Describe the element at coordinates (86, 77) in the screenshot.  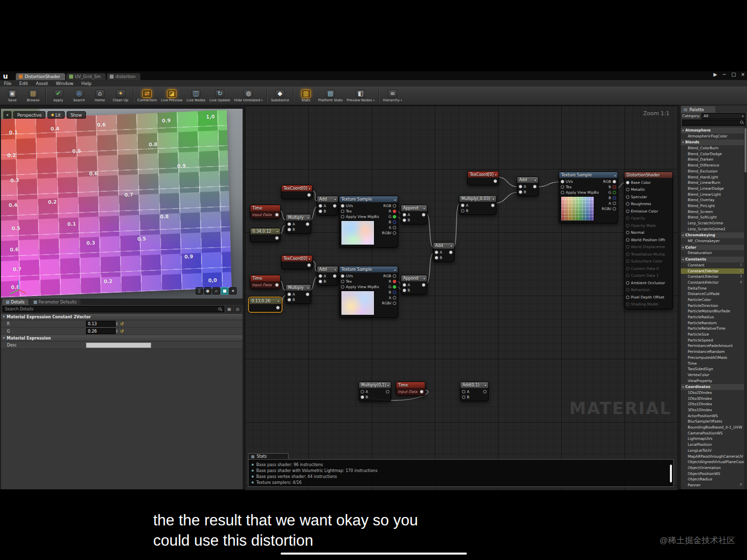
I see `tab-uv-grid-sm: UV_Grid_Sm` at that location.